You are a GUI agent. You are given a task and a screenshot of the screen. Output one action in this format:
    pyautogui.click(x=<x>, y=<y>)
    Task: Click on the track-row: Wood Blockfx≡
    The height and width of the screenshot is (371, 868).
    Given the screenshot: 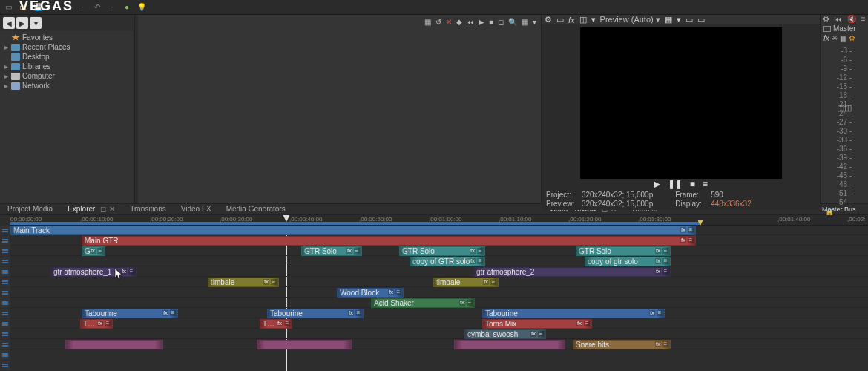 What is the action you would take?
    pyautogui.click(x=439, y=292)
    